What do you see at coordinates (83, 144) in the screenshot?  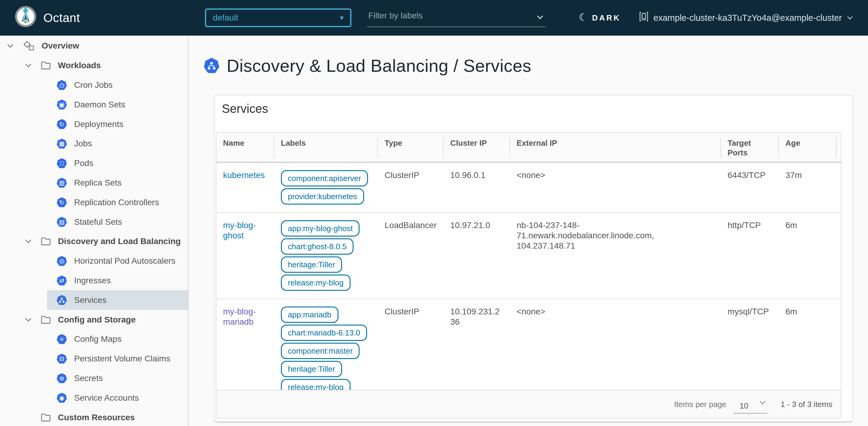 I see `sidebar-item-label: Jobs` at bounding box center [83, 144].